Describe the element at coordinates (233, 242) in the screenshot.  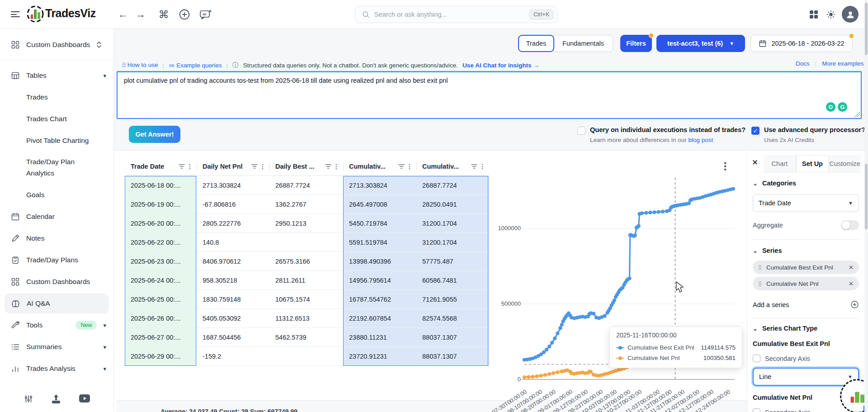
I see `table-cell: 140.8` at that location.